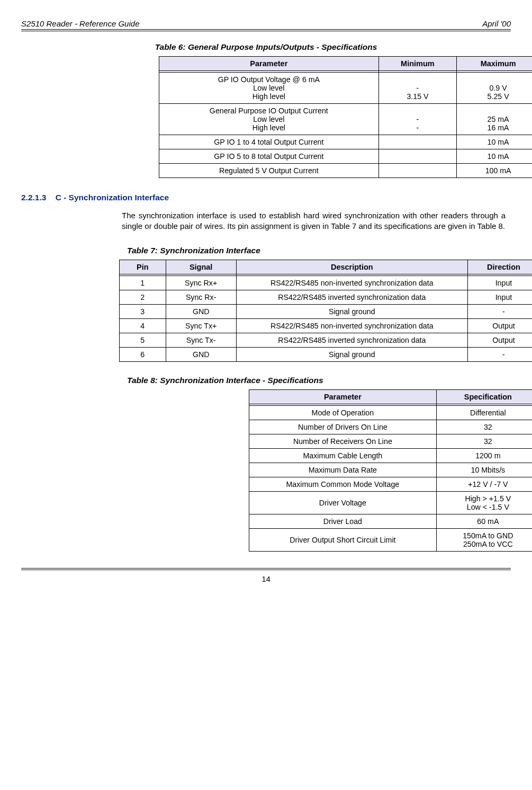 Image resolution: width=532 pixels, height=790 pixels. I want to click on table-cell: 150mA to GND250mA to VCC, so click(484, 539).